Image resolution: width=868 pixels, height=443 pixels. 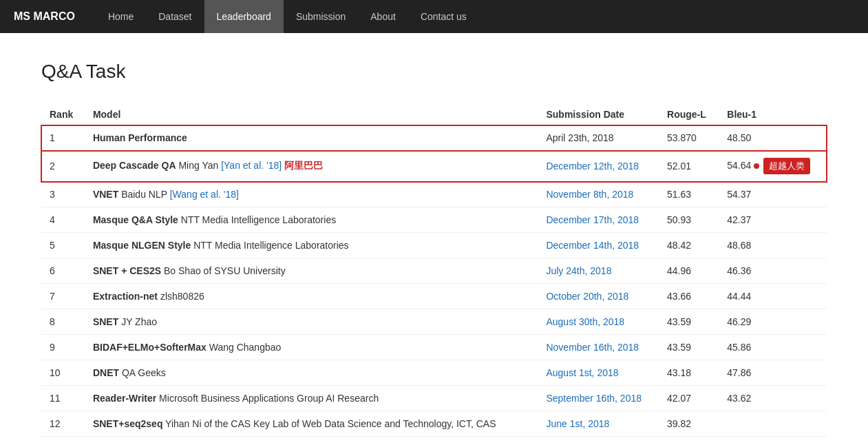 What do you see at coordinates (434, 296) in the screenshot?
I see `table-row: 7Extraction-net zlsh80826October 20th, 2…` at bounding box center [434, 296].